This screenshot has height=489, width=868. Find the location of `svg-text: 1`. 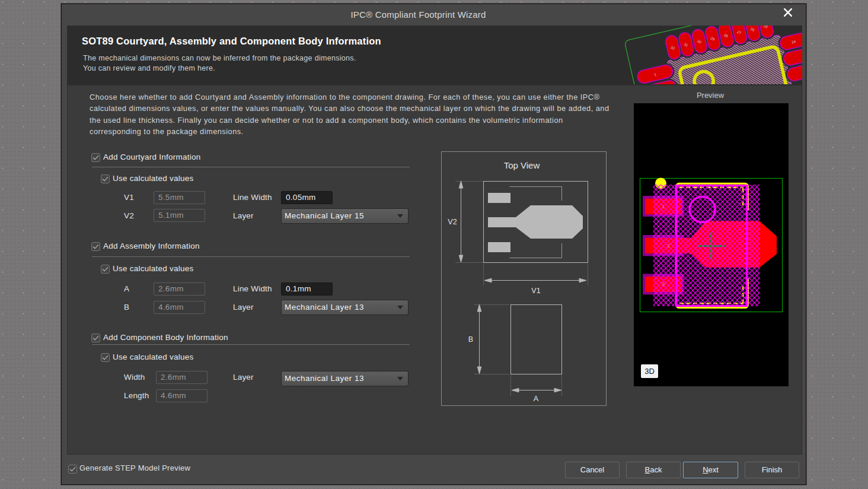

svg-text: 1 is located at coordinates (663, 207).